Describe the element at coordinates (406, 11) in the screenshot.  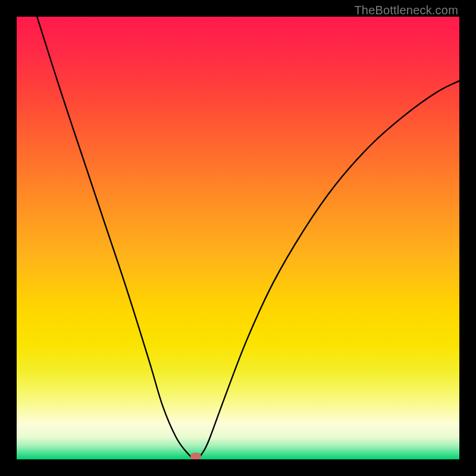
I see `watermark-text: TheBottleneck.com` at that location.